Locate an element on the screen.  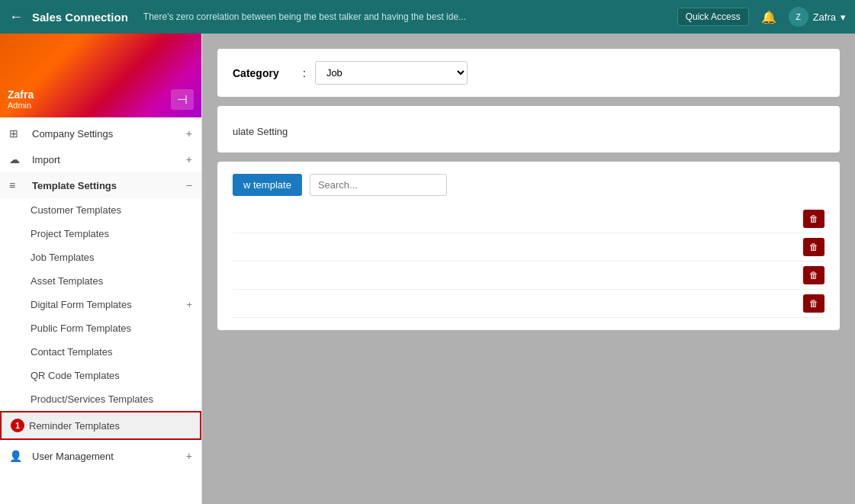
simulate-setting-label: ulate Setting is located at coordinates (529, 130).